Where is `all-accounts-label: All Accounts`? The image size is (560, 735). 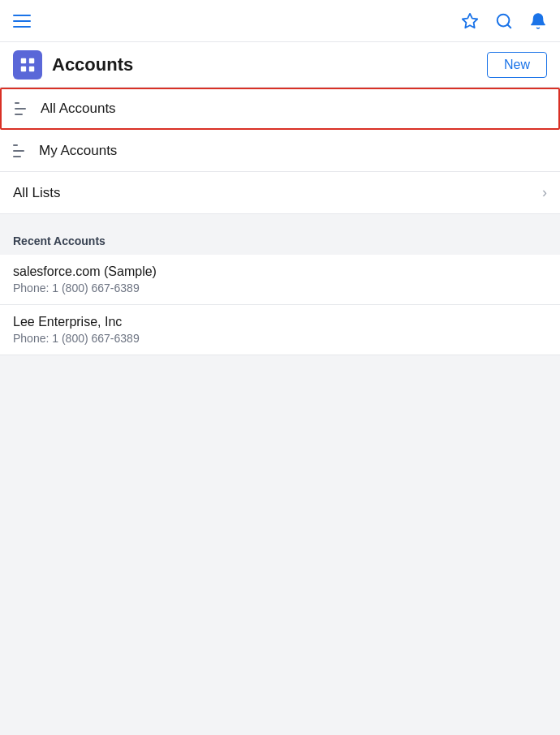
all-accounts-label: All Accounts is located at coordinates (78, 109).